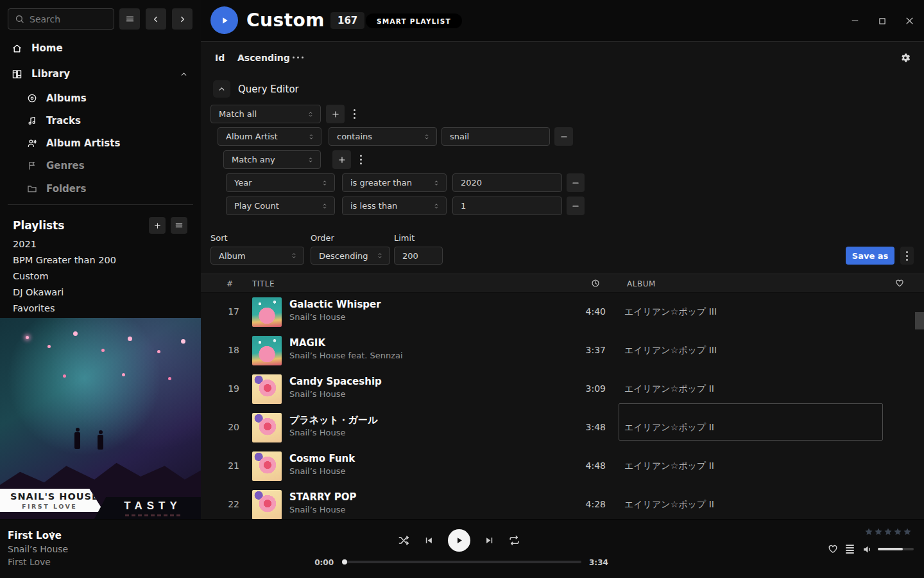  I want to click on rule-field-select: Album Artist, so click(270, 136).